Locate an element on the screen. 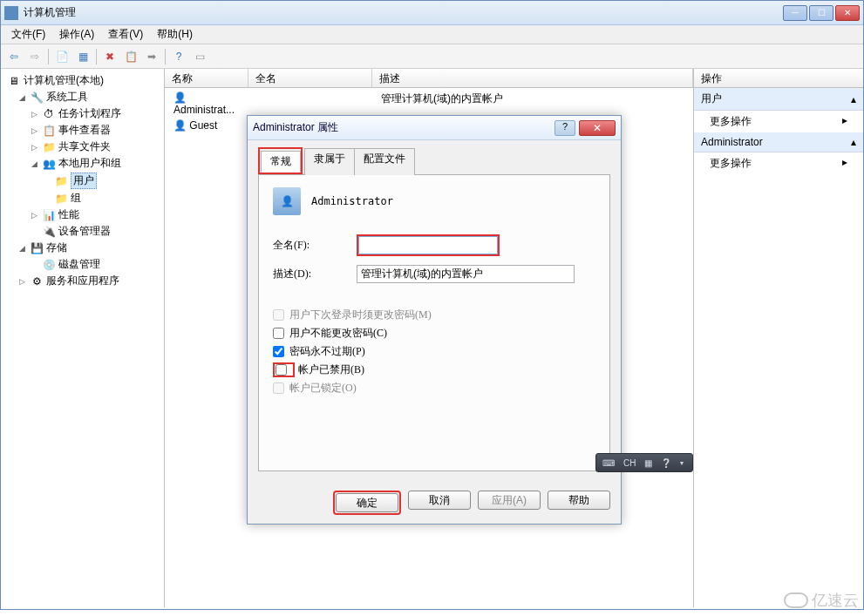  fullname-input is located at coordinates (428, 246).